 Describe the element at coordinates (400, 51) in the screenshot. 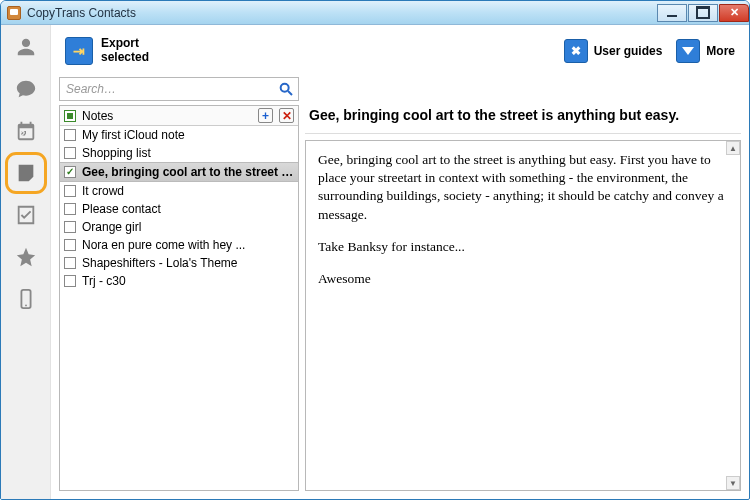

I see `toolbar: ⇥ Export selected ✖ User guides More` at that location.